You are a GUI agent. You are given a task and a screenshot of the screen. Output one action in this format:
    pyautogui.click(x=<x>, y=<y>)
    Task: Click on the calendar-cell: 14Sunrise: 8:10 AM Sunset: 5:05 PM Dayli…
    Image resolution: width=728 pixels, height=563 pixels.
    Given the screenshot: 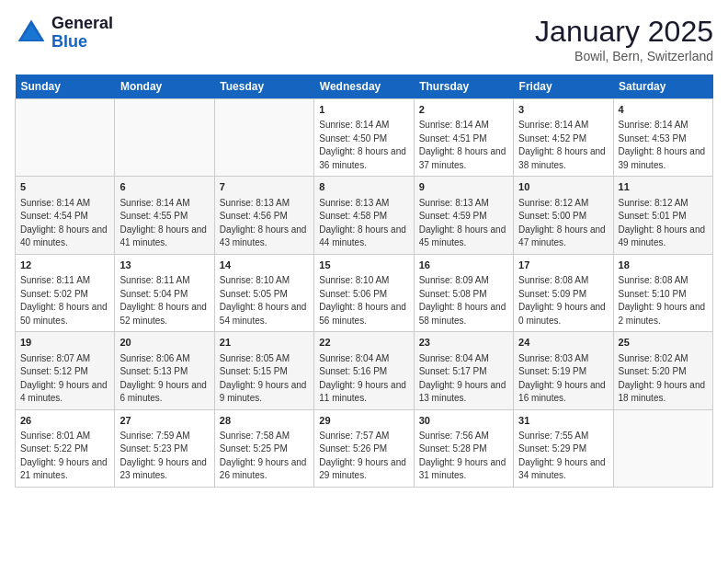 What is the action you would take?
    pyautogui.click(x=264, y=293)
    